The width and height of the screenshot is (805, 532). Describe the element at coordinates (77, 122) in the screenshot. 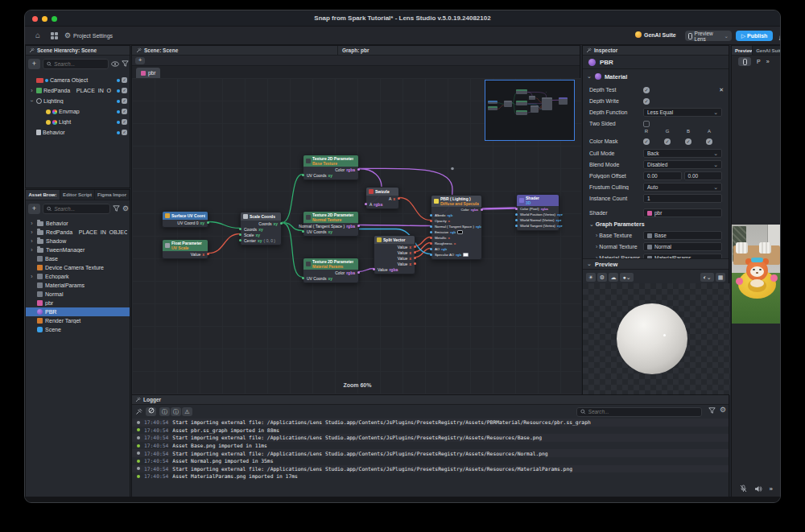

I see `hierarchy-item-light: Light✓` at that location.